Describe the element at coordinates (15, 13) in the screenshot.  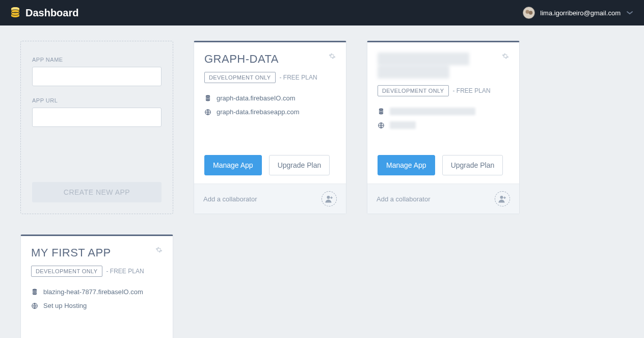
I see `firebase-logo-icon` at that location.